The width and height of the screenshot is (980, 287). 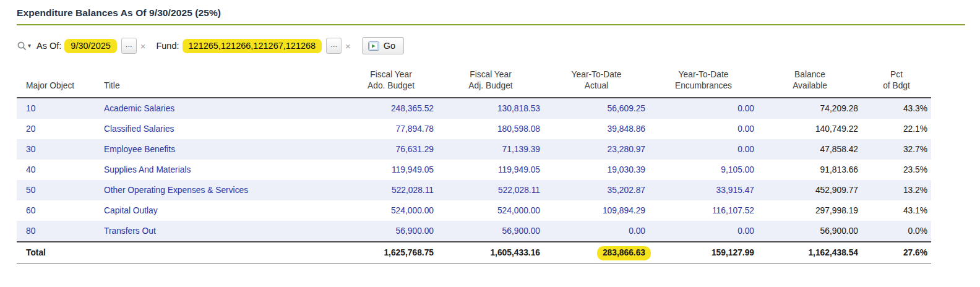 I want to click on cell-major-object: 40, so click(x=58, y=169).